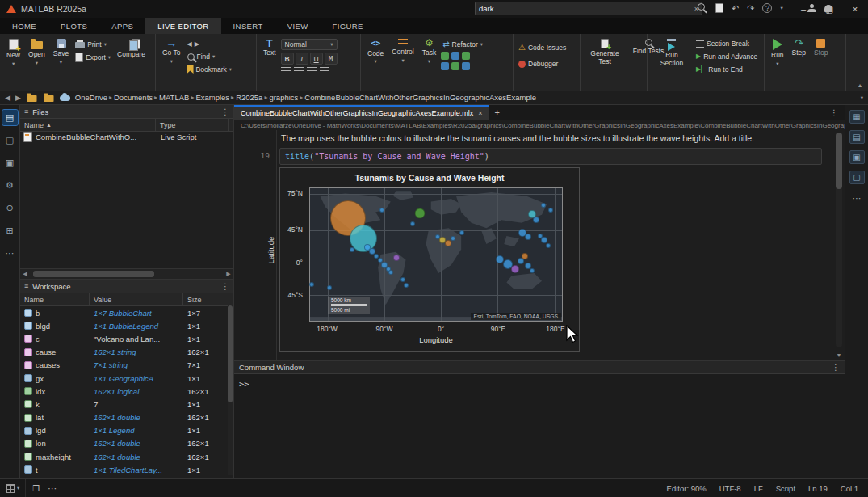  What do you see at coordinates (10, 208) in the screenshot?
I see `history-shortcut-icon: ⊙` at bounding box center [10, 208].